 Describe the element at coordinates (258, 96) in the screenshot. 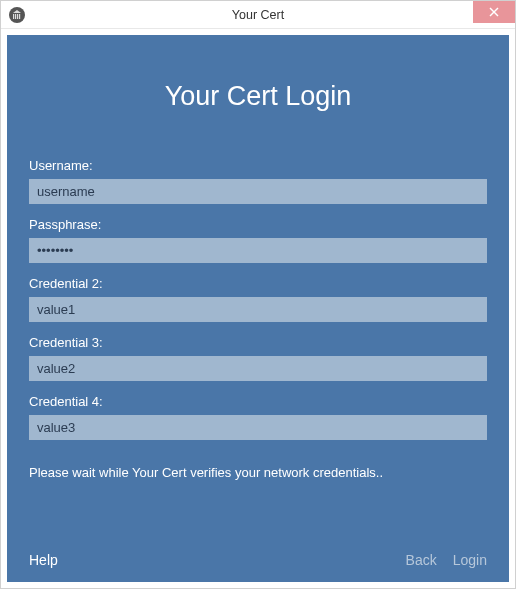

I see `page-title: Your Cert Login` at that location.